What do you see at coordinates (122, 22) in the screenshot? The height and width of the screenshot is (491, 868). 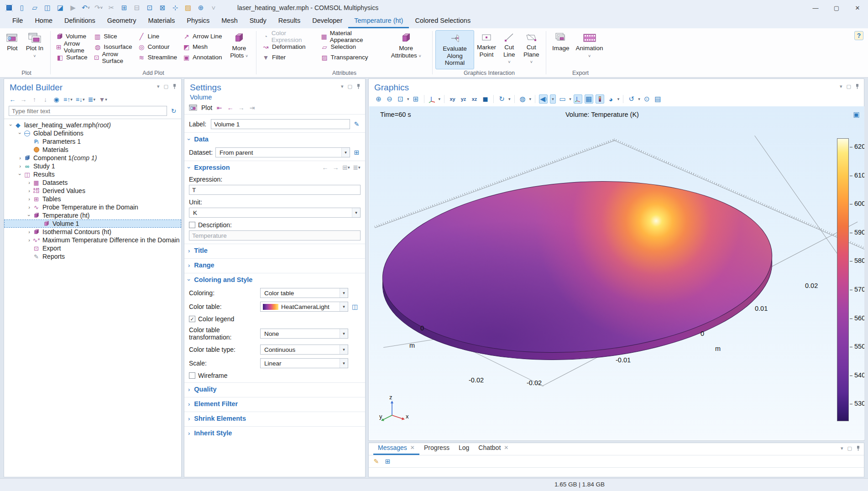 I see `tab-geometry: Geometry` at bounding box center [122, 22].